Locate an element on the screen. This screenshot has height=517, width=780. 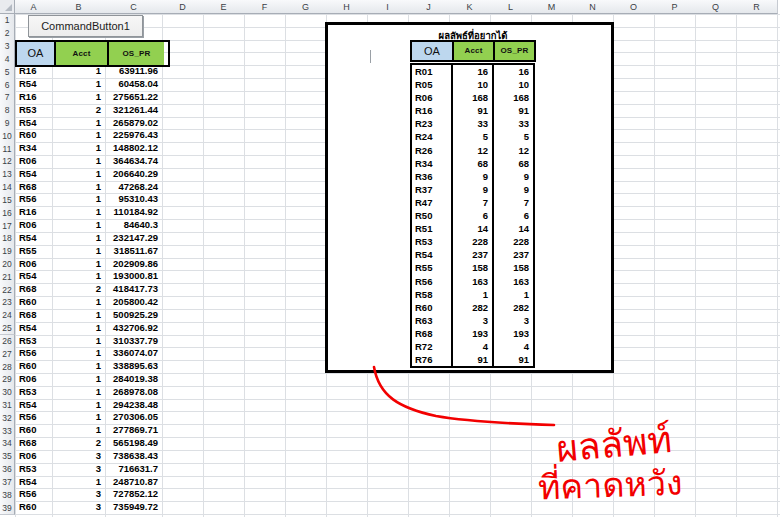
cell-B8: 2 is located at coordinates (79, 110).